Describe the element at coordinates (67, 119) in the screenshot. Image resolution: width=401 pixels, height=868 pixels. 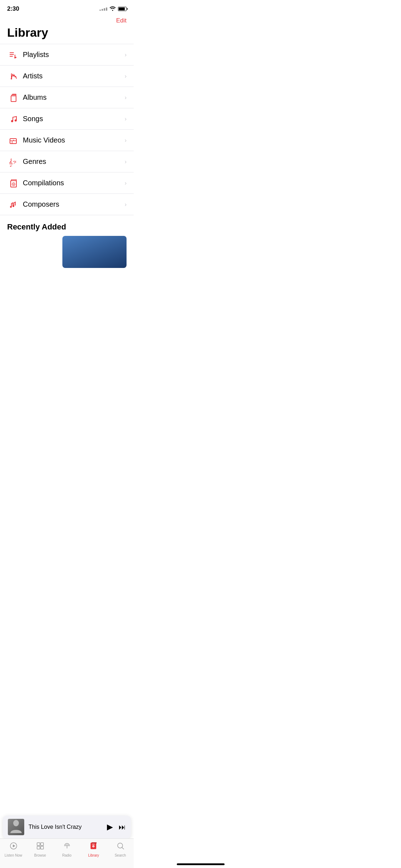
I see `library-item-songs: Songs ›` at that location.